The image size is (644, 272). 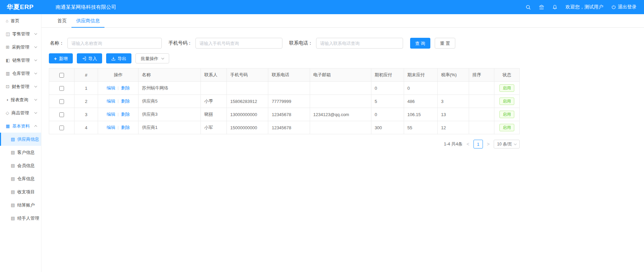 What do you see at coordinates (388, 101) in the screenshot?
I see `cell-opening-payable: 5` at bounding box center [388, 101].